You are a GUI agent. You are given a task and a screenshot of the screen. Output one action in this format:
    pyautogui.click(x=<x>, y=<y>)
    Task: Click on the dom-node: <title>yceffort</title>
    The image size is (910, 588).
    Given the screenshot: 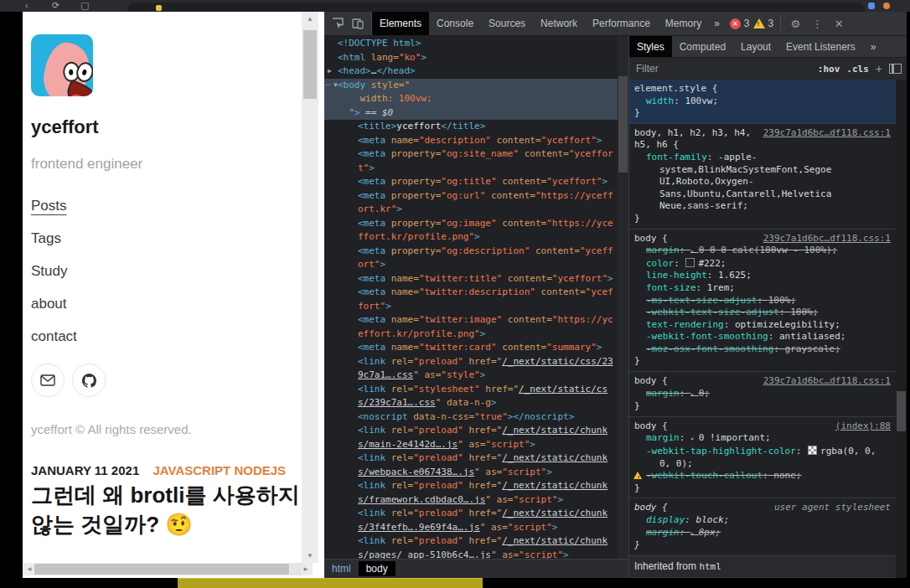 What is the action you would take?
    pyautogui.click(x=471, y=127)
    